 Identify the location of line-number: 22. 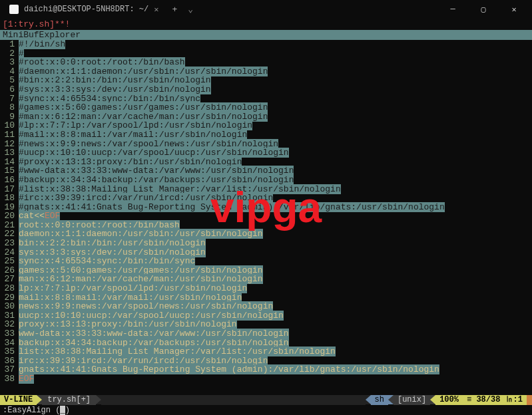
(9, 234).